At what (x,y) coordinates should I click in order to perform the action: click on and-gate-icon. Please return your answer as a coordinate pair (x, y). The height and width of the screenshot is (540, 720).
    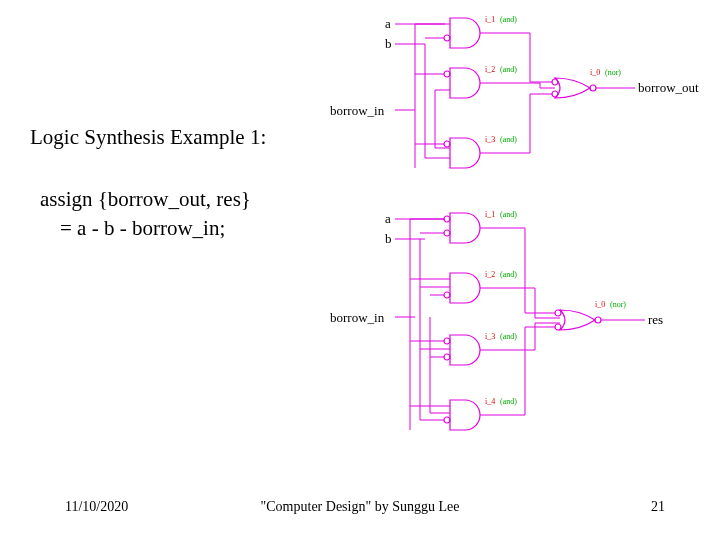
    Looking at the image, I should click on (465, 33).